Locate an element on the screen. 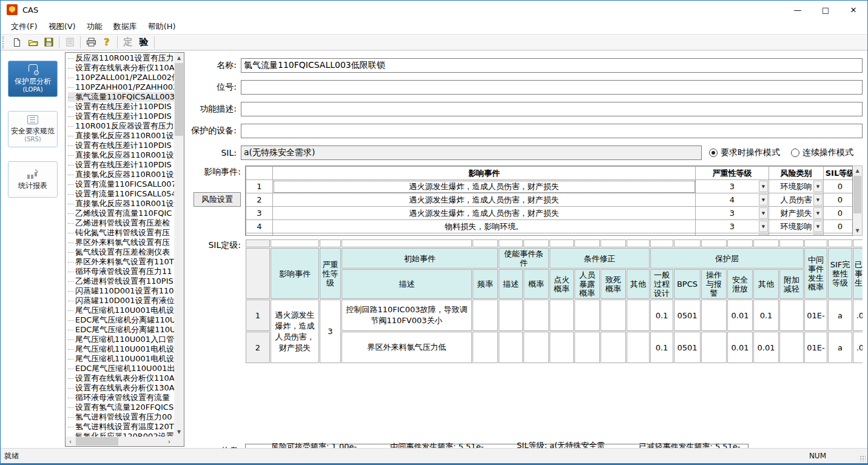 Image resolution: width=868 pixels, height=465 pixels. impact-event-cell: 遇火源发生爆炸，造成人员伤害，财产损失 is located at coordinates (295, 331).